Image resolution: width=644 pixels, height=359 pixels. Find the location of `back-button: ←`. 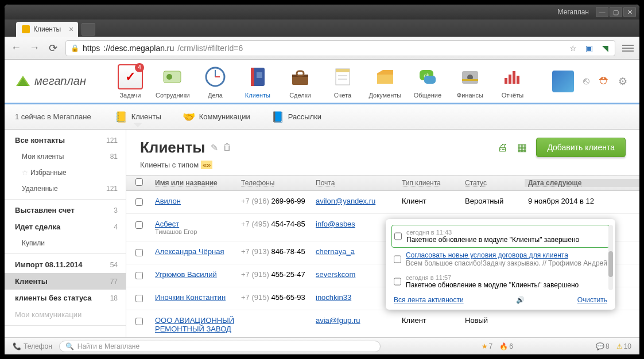

back-button: ← is located at coordinates (16, 48).